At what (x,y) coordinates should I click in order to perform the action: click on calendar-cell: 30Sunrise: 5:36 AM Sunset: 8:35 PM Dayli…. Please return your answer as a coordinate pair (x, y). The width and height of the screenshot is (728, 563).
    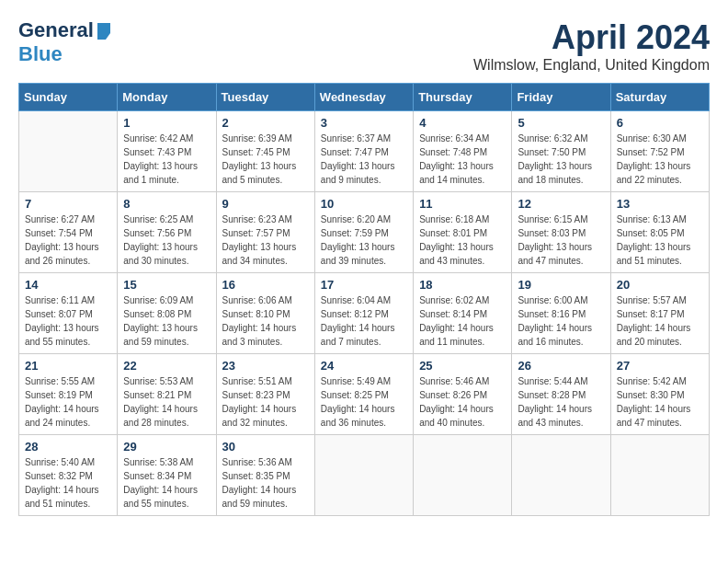
    Looking at the image, I should click on (265, 476).